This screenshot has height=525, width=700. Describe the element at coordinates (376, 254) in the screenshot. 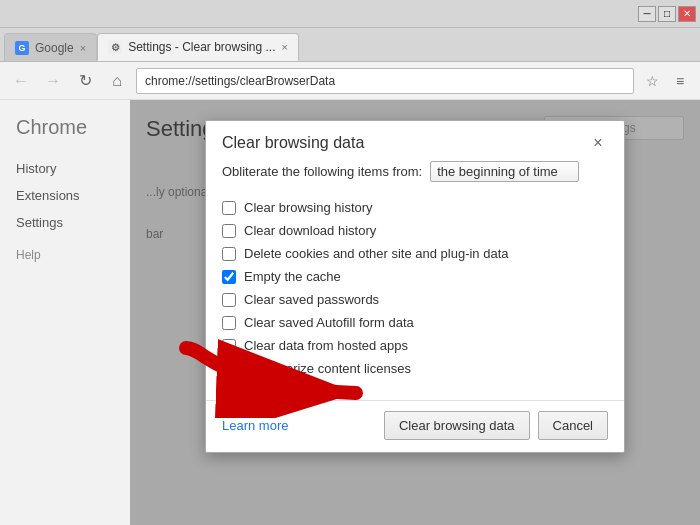

I see `checkbox-cookies-label: Delete cookies and other site and plug-i…` at that location.